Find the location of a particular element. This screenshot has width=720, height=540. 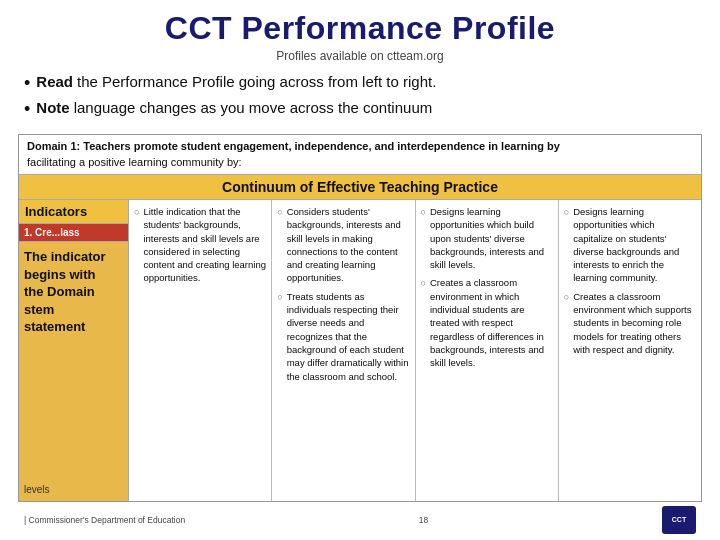

domain-header: Domain 1: Teachers promote student engag… is located at coordinates (360, 155).